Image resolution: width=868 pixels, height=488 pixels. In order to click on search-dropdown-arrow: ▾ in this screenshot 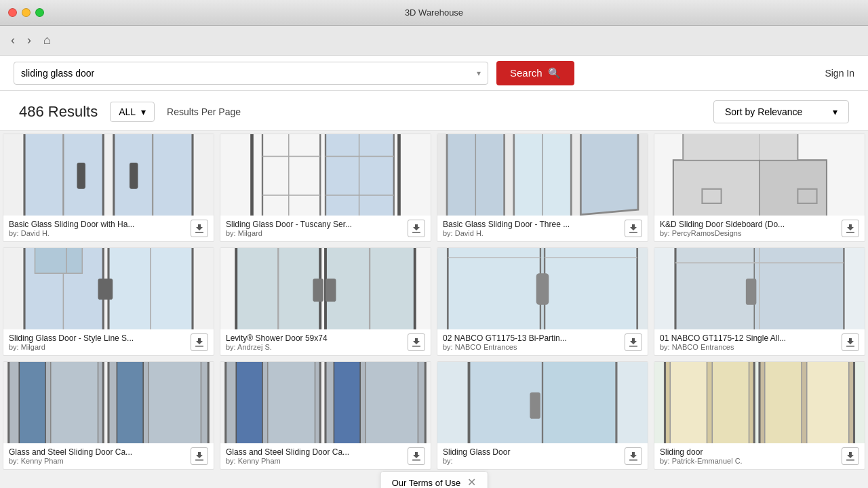, I will do `click(477, 73)`.